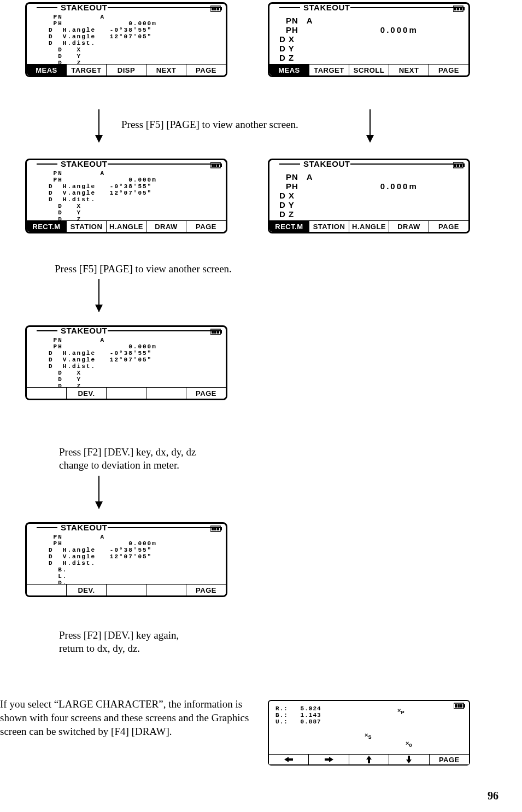  I want to click on point-0: ×0, so click(409, 744).